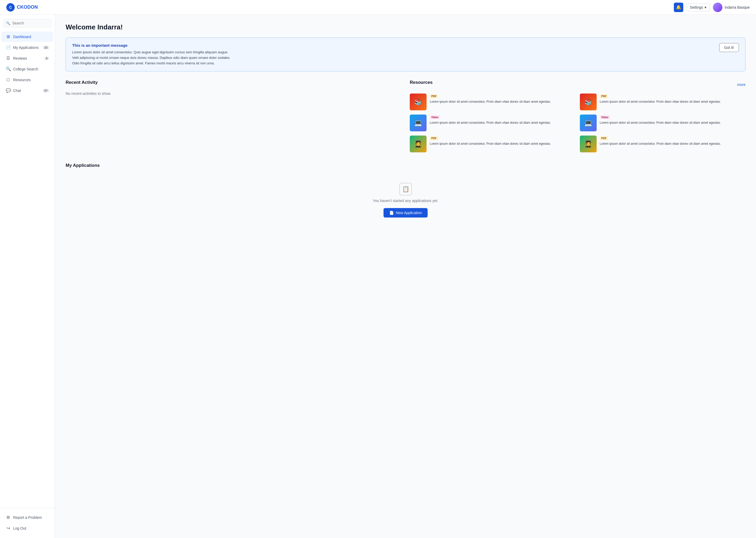 This screenshot has height=538, width=756. Describe the element at coordinates (8, 23) in the screenshot. I see `search-icon: 🔍` at that location.